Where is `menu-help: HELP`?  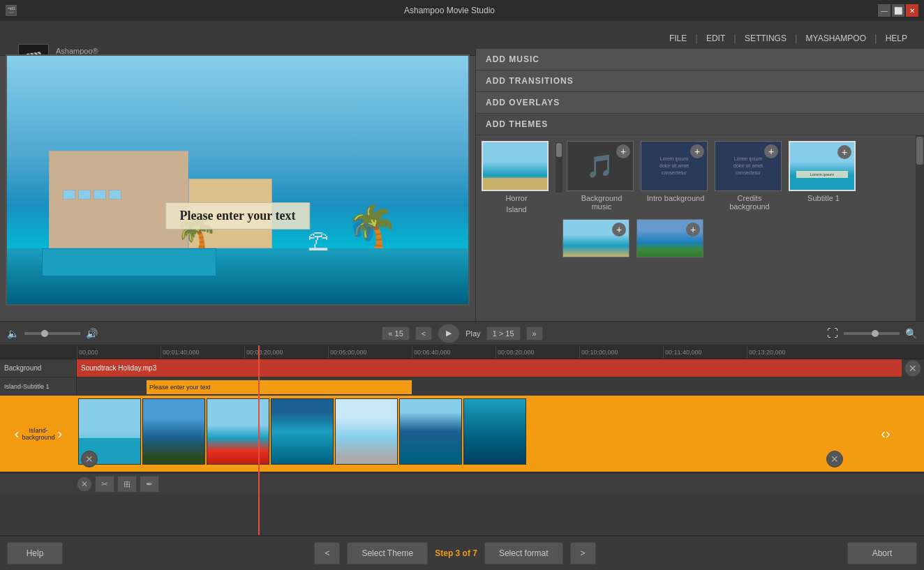 menu-help: HELP is located at coordinates (896, 38).